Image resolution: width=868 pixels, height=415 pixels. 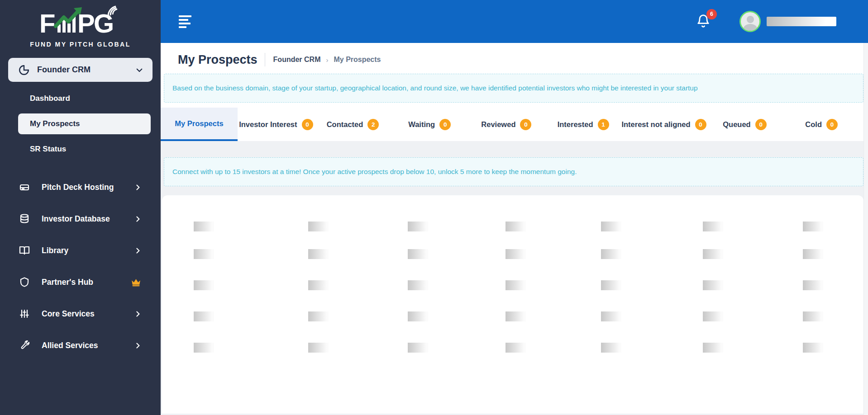 What do you see at coordinates (576, 125) in the screenshot?
I see `tab-label: Interested` at bounding box center [576, 125].